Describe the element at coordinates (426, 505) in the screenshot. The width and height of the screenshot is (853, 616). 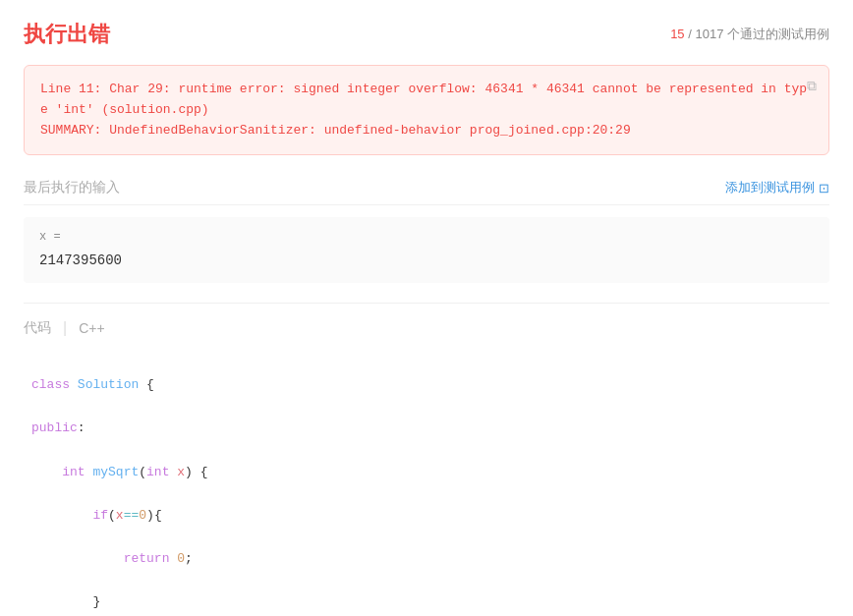
I see `code-line: if(x==0){` at that location.